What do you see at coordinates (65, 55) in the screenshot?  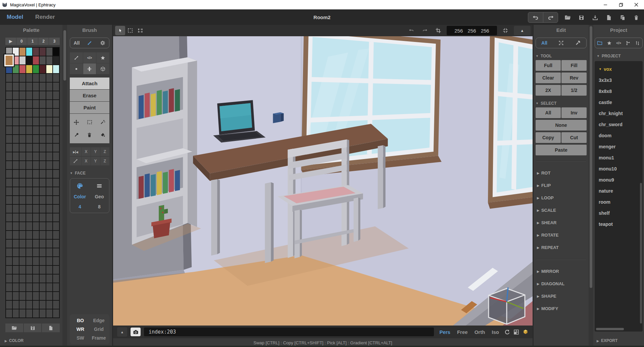 I see `palette-scrollbar-thumb` at bounding box center [65, 55].